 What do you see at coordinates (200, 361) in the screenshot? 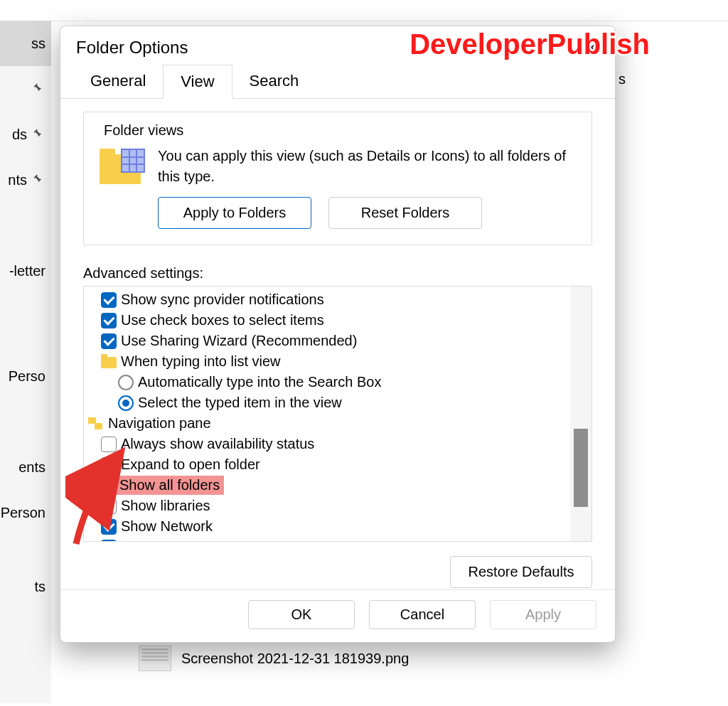
I see `group-label: When typing into list view` at bounding box center [200, 361].